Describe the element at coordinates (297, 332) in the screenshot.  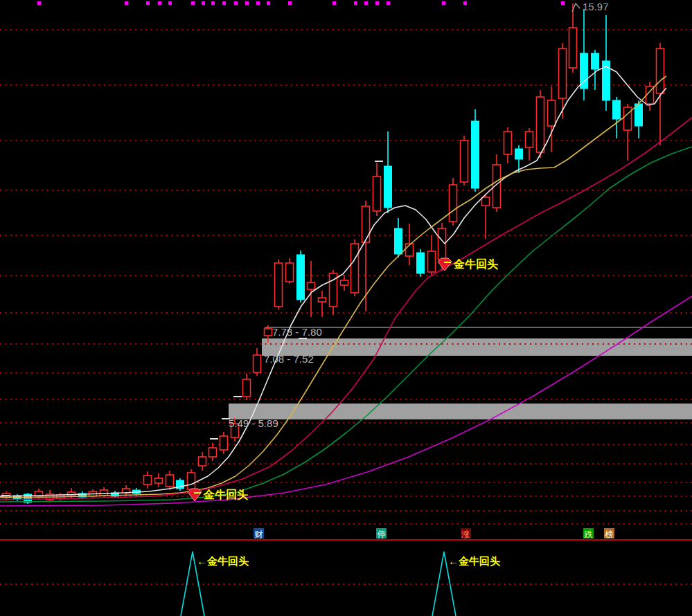
I see `price-range-label: 7.78 - 7.80` at that location.